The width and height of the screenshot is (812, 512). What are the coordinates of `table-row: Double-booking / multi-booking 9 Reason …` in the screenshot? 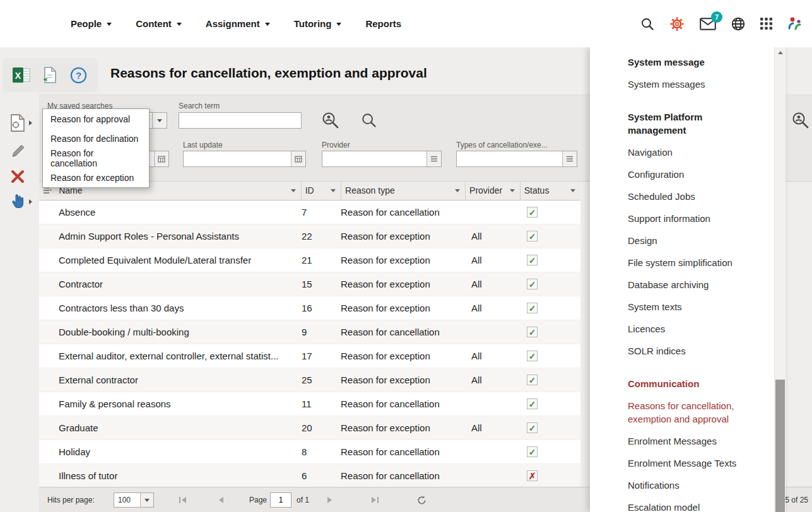 It's located at (310, 332).